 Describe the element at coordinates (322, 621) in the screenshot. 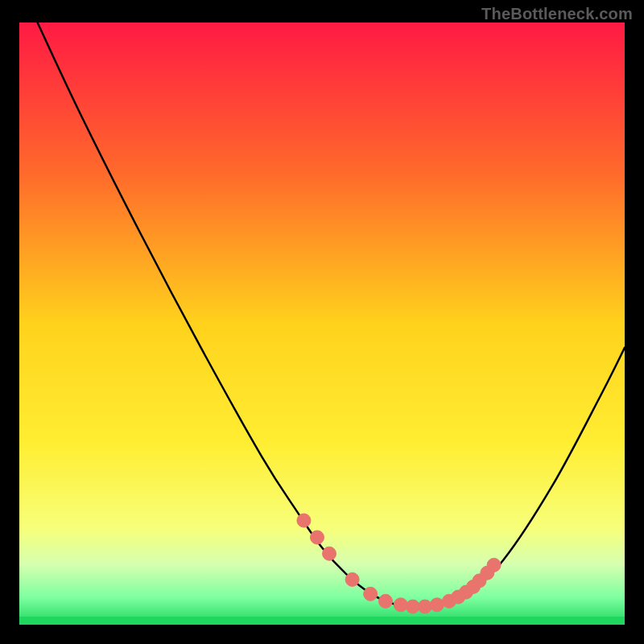

I see `green-band` at that location.